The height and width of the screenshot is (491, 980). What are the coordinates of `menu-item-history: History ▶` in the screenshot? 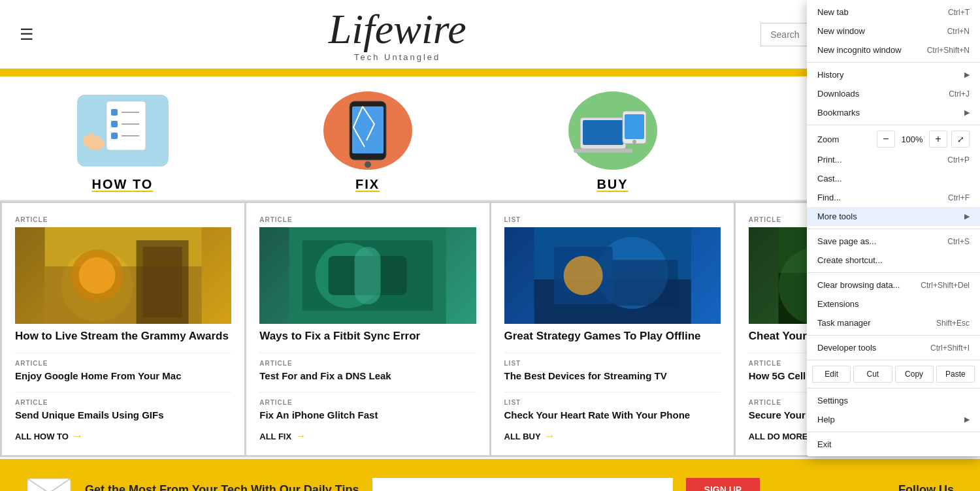 It's located at (894, 74).